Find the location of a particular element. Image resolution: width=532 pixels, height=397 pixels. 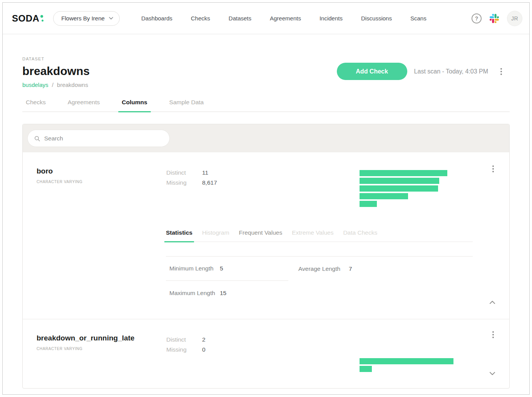

slack-icon is located at coordinates (494, 18).